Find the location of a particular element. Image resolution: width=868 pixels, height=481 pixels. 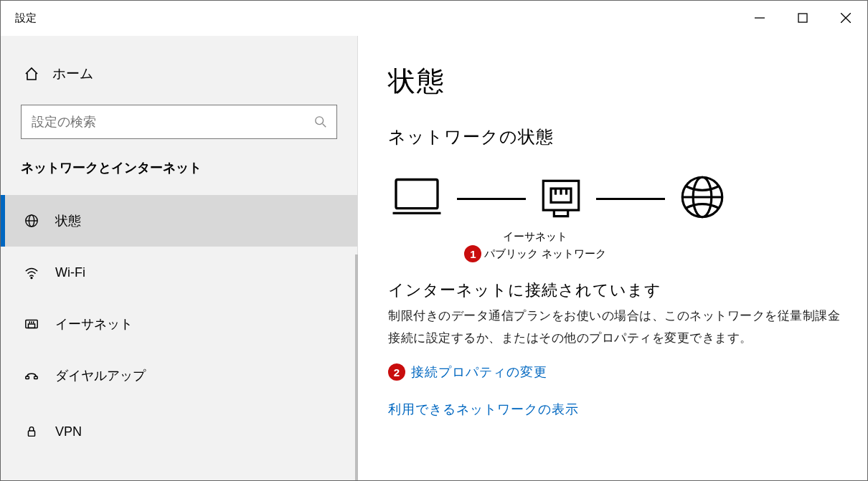

sidebar-item-wifi: Wi-Fi is located at coordinates (179, 272).